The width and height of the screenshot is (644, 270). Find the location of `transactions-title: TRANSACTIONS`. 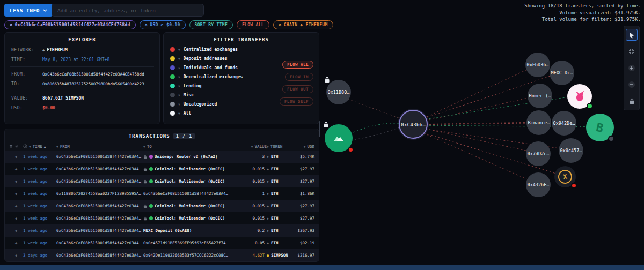

transactions-title: TRANSACTIONS is located at coordinates (149, 136).